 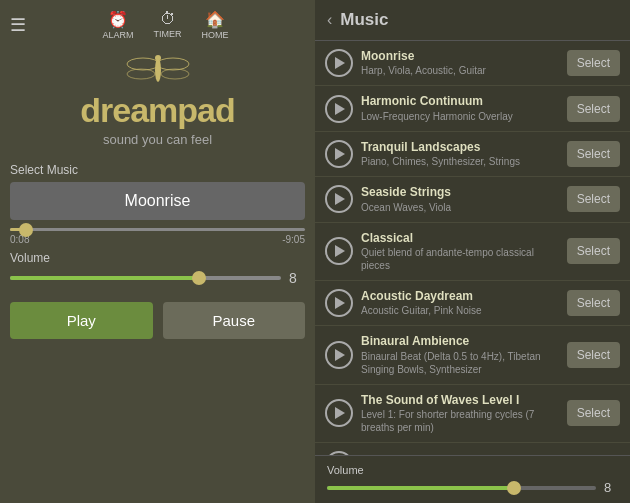 I want to click on track-title: Moonrise, so click(x=461, y=56).